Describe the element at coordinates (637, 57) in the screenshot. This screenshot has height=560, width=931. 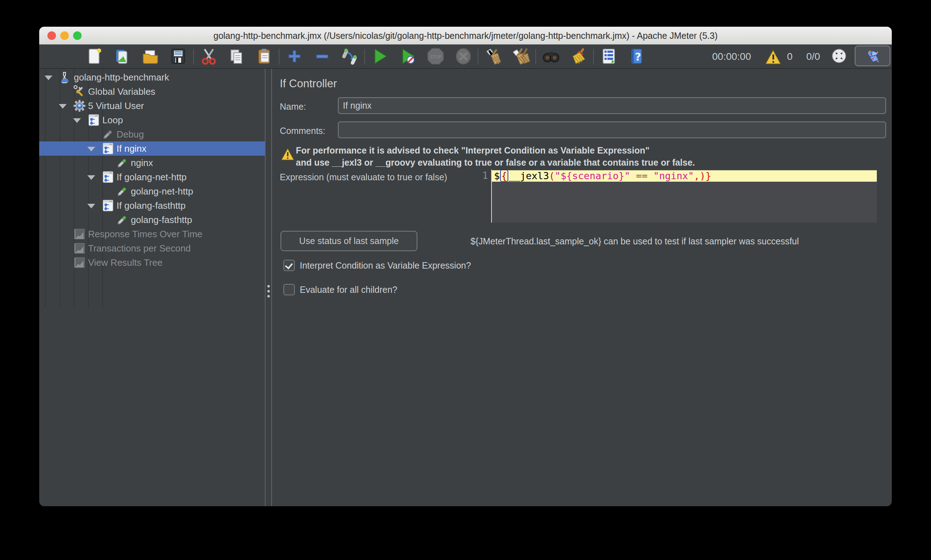
I see `help-icon: ?` at that location.